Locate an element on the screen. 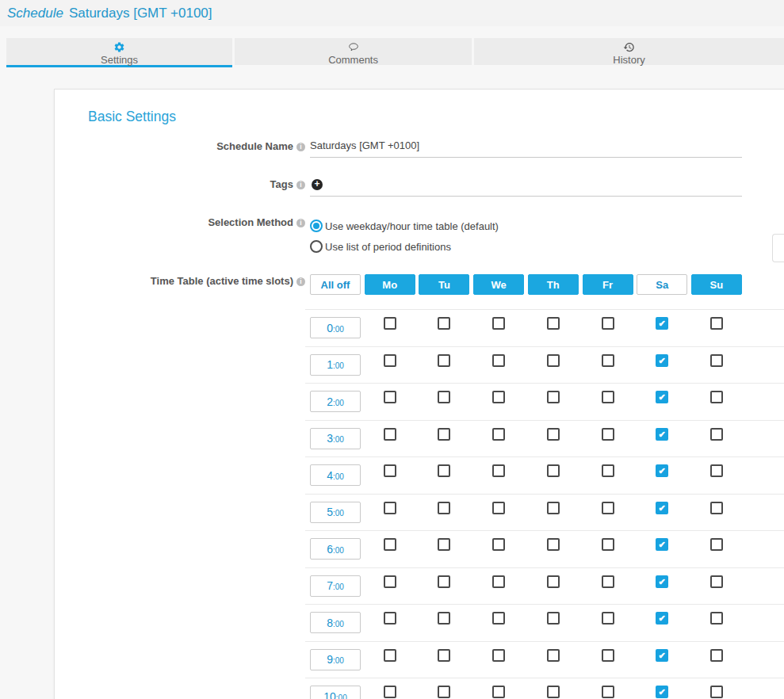  side-panel-handle is located at coordinates (778, 248).